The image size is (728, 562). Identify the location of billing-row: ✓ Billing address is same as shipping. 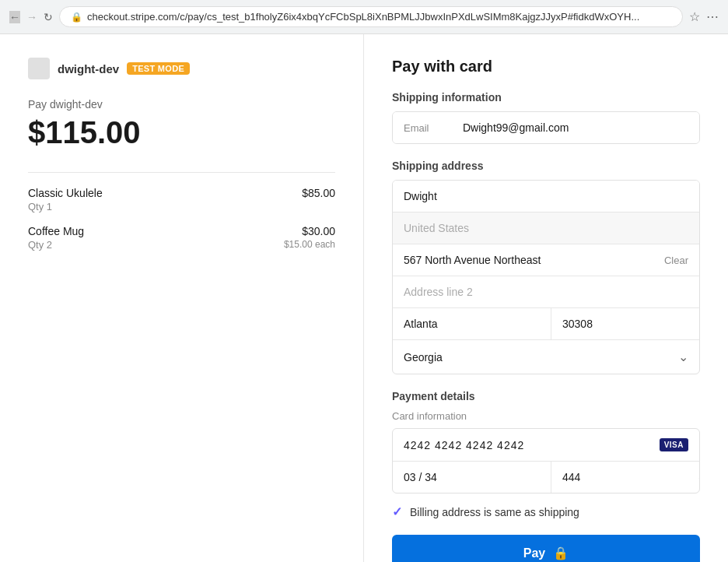
(546, 512).